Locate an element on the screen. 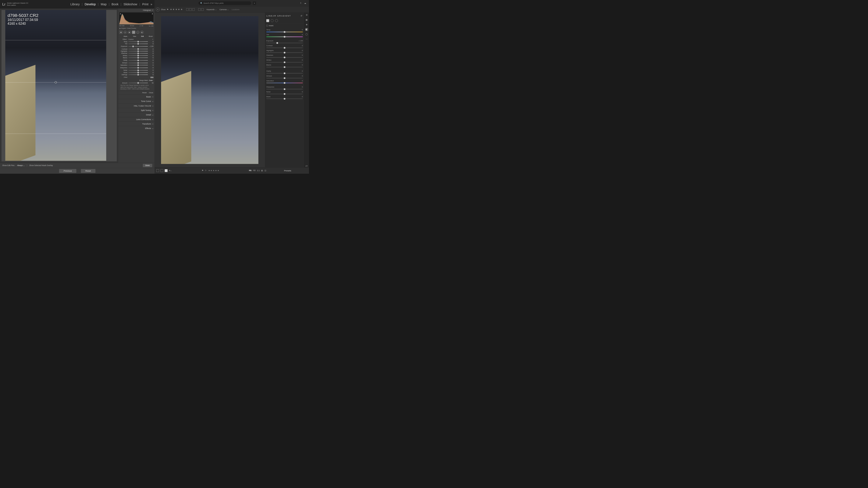 The image size is (868, 488). linear-tab-icon is located at coordinates (268, 21).